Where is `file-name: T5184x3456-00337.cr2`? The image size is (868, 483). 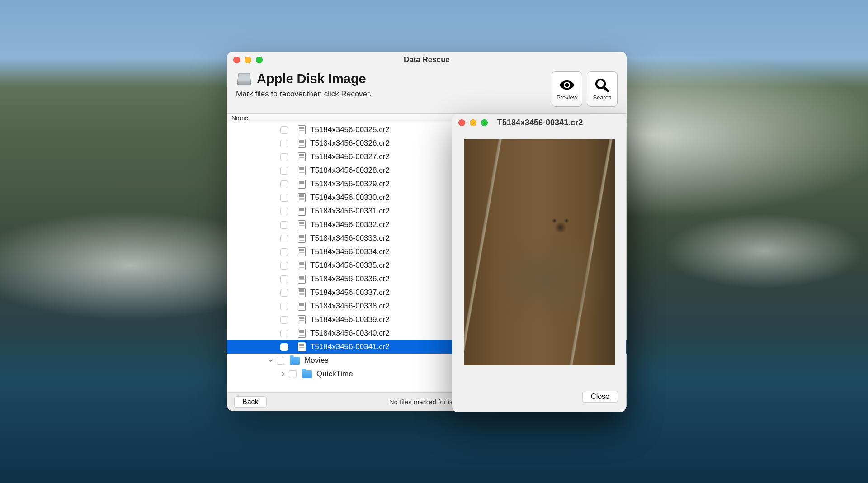 file-name: T5184x3456-00337.cr2 is located at coordinates (350, 293).